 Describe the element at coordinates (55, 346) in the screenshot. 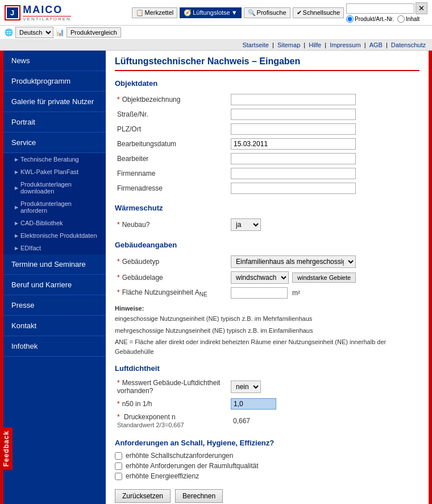

I see `sidebar-item-infothek: Infothek` at that location.